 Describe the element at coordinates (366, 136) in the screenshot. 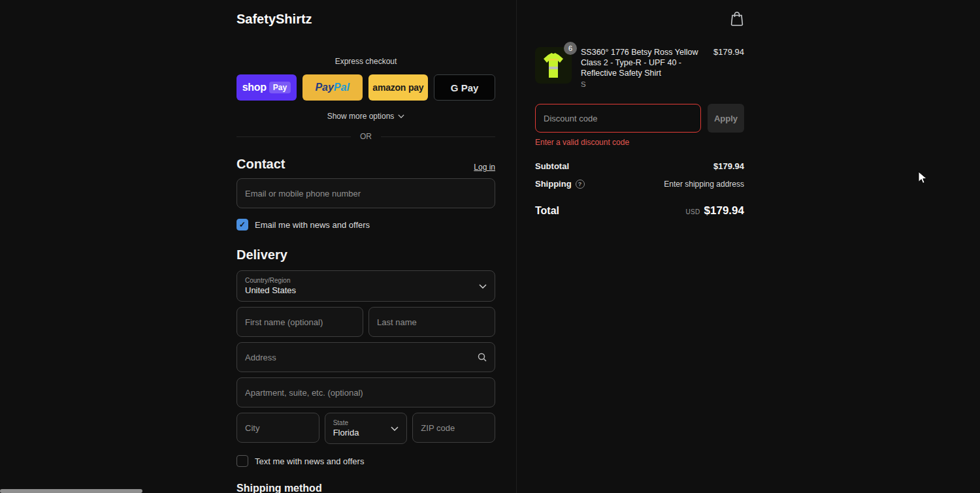

I see `or-label: OR` at that location.